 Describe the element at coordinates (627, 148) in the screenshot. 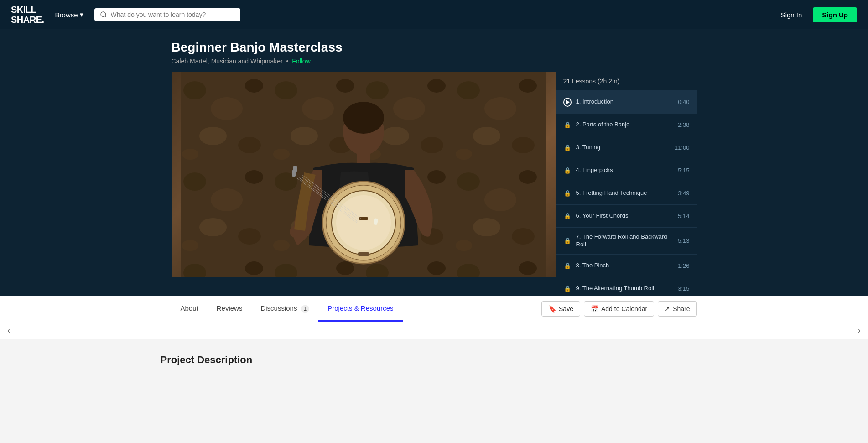

I see `lesson-item: 🔒3. Tuning11:00` at that location.